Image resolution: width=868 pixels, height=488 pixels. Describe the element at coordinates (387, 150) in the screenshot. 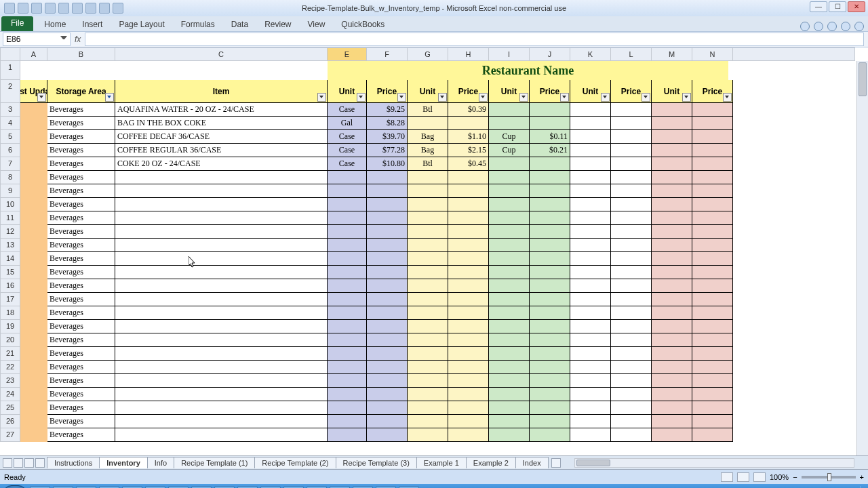

I see `cell: $77.28` at that location.